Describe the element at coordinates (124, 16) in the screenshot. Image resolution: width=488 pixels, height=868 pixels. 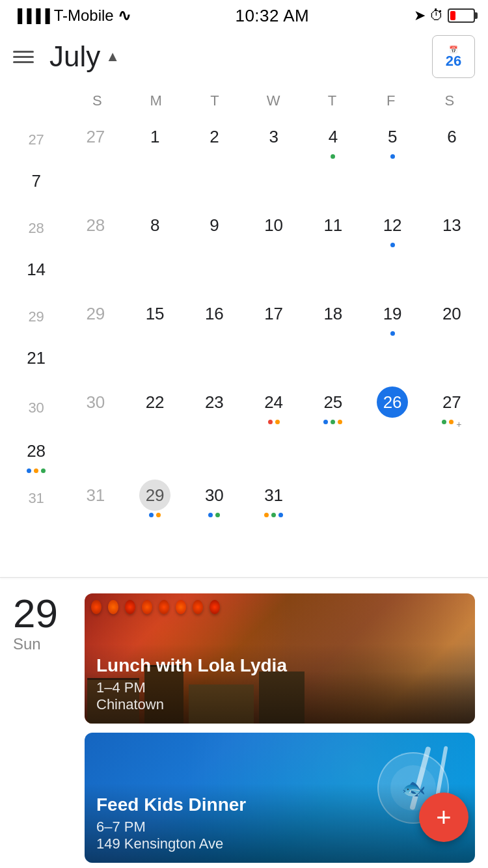
I see `wifi-icon: ∿` at that location.